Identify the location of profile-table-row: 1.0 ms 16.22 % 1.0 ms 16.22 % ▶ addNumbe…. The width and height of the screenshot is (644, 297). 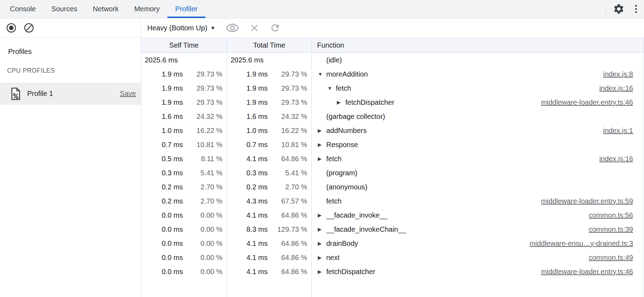
(393, 131).